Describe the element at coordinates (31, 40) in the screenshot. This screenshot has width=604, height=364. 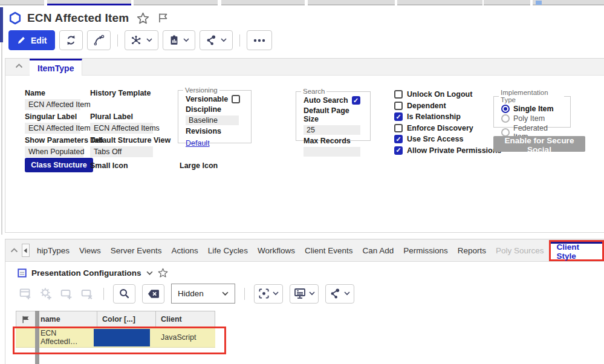
I see `edit-button: Edit` at that location.